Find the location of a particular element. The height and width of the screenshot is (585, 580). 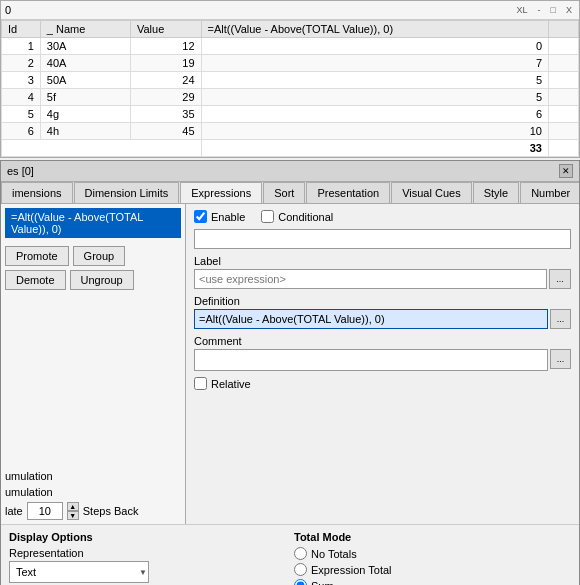

promote-button: Promote is located at coordinates (37, 256).